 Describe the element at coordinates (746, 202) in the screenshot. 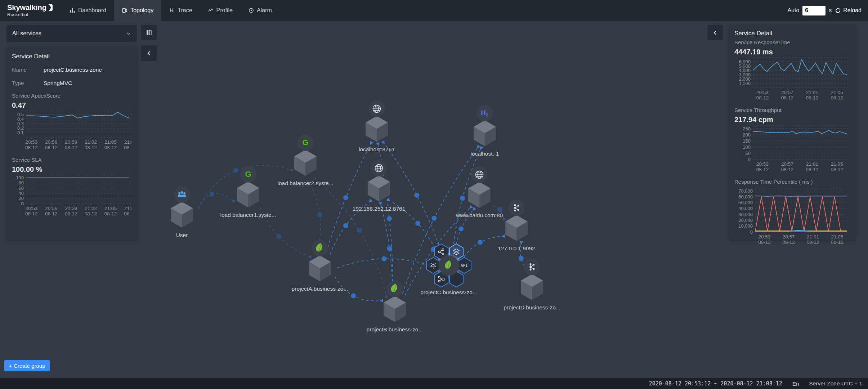

I see `svg-text: 50,000` at that location.